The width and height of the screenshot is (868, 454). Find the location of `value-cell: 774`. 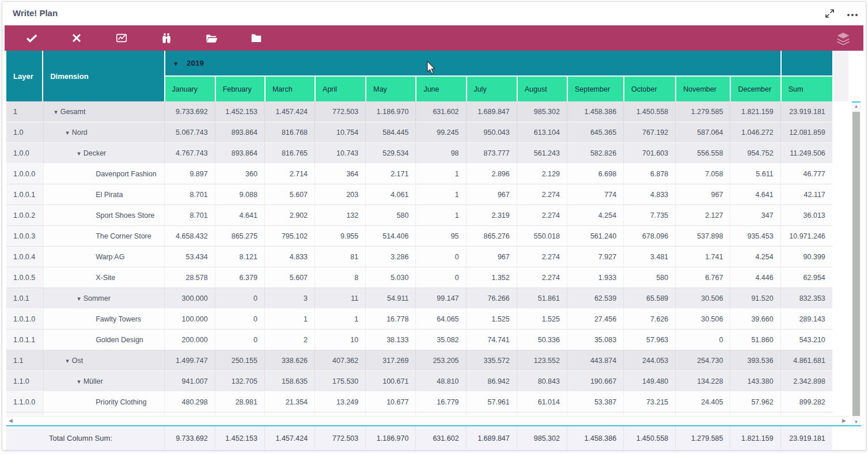

value-cell: 774 is located at coordinates (595, 195).